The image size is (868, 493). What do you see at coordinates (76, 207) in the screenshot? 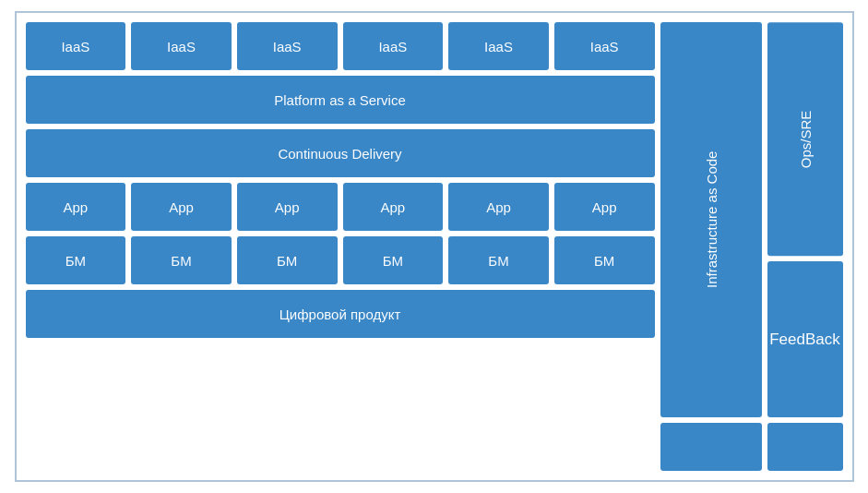
I see `app-cell-1: App` at bounding box center [76, 207].